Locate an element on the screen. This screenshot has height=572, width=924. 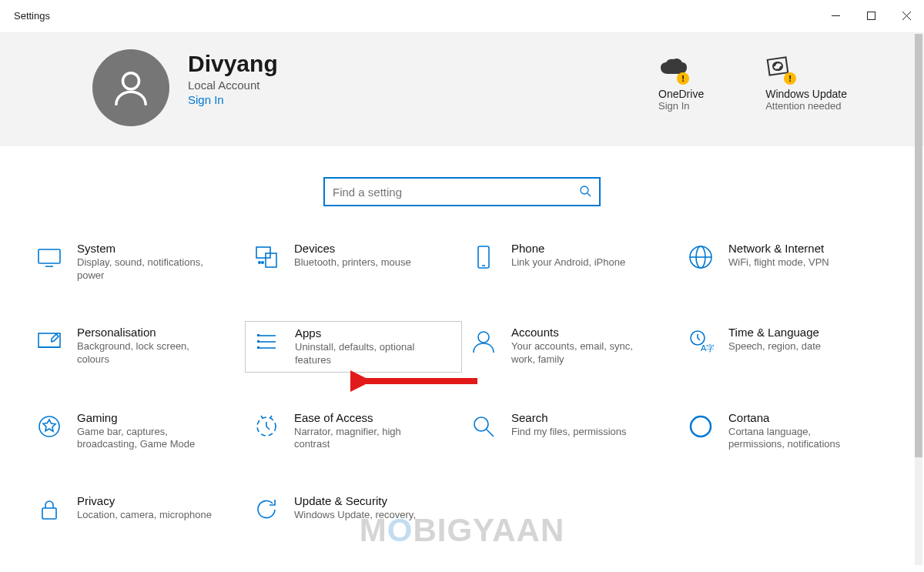
onedrive-sub: Sign In is located at coordinates (681, 106).